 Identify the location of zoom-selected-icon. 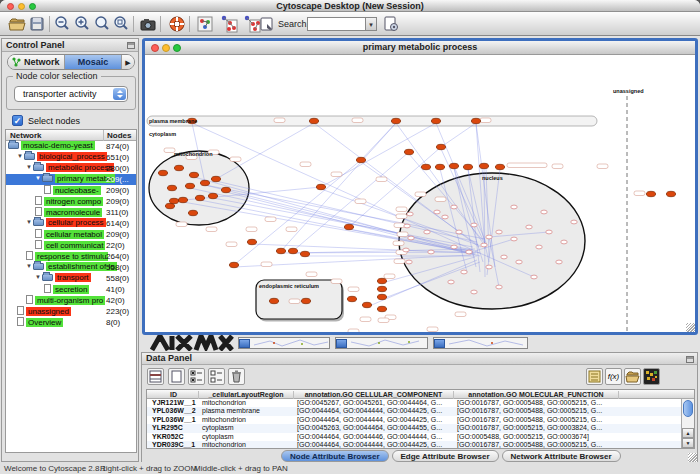
(121, 24).